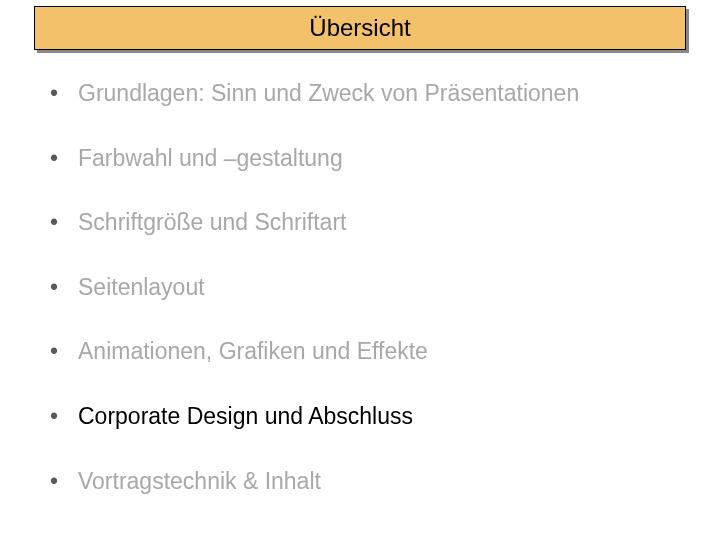  I want to click on list-item: • Grundlagen: Sinn und Zweck von Präsent…, so click(360, 94).